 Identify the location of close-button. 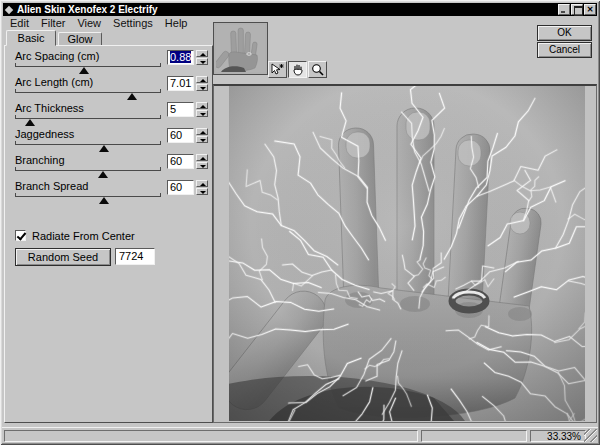
(590, 10).